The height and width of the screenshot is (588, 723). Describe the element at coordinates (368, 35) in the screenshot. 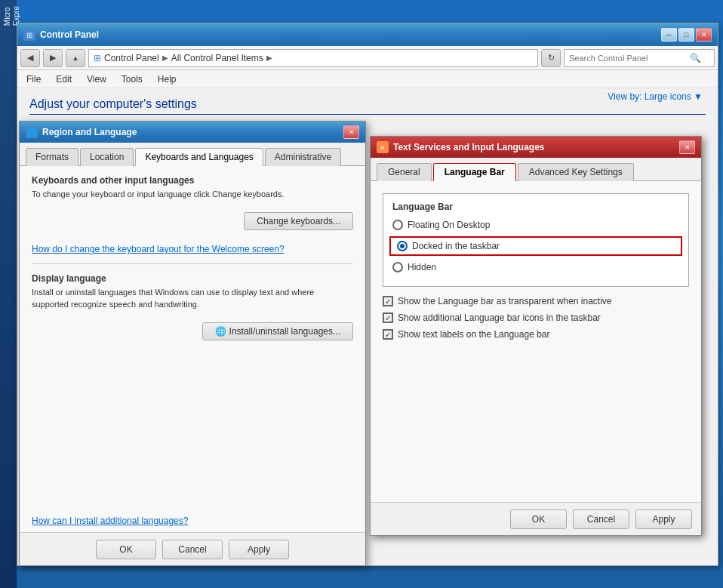

I see `cp-titlebar: ⊞ Control Panel ─ □ ✕` at that location.